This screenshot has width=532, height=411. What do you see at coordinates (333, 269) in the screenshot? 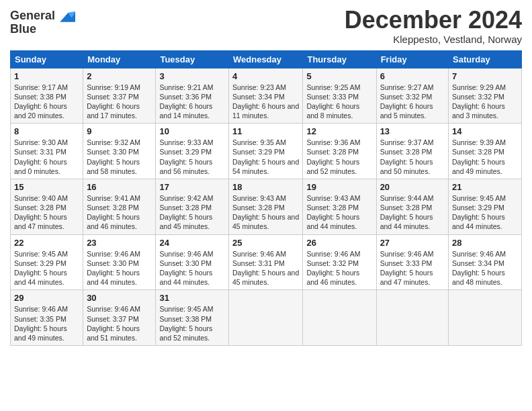
I see `day-info: Sunrise: 9:46 AMSunset: 3:32 PMDaylight:…` at bounding box center [333, 269].